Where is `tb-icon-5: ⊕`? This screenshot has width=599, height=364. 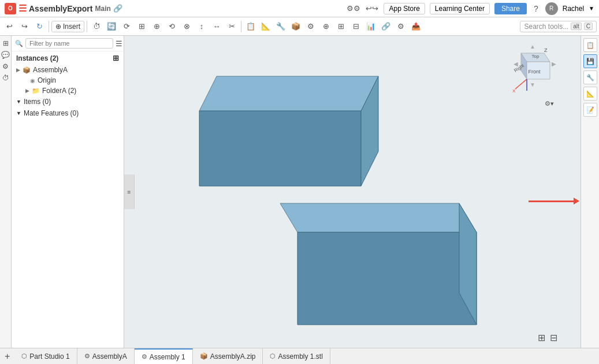
tb-icon-5: ⊕ is located at coordinates (157, 27).